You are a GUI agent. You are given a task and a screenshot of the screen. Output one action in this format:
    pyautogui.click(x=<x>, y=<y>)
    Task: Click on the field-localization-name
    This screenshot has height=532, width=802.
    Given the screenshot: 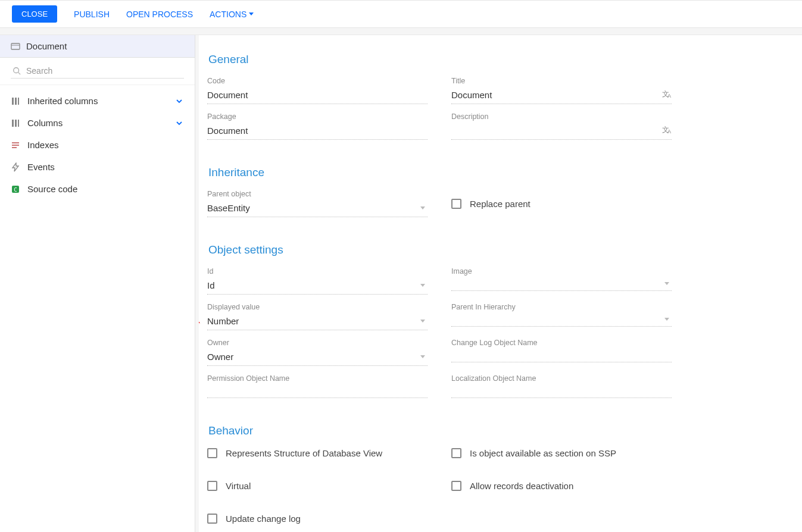 What is the action you would take?
    pyautogui.click(x=561, y=392)
    